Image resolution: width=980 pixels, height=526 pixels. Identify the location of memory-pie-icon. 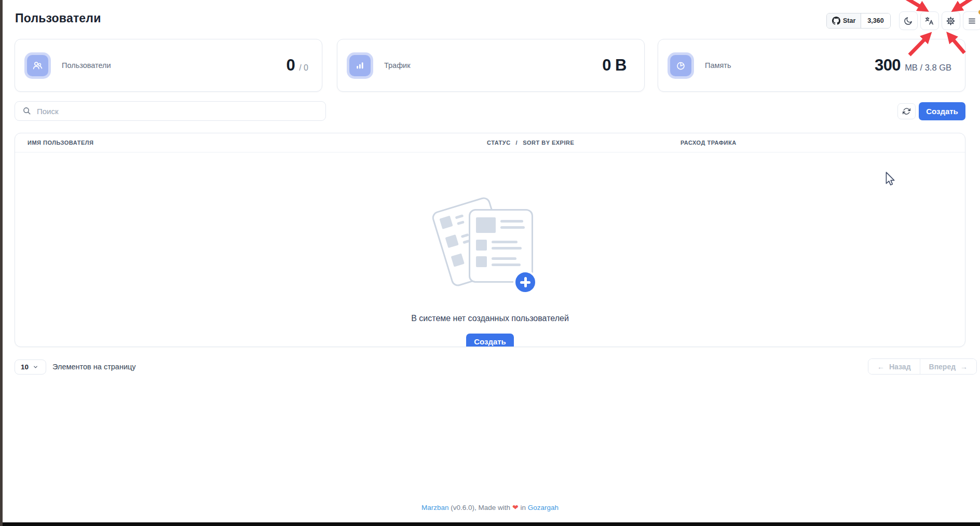
(681, 65).